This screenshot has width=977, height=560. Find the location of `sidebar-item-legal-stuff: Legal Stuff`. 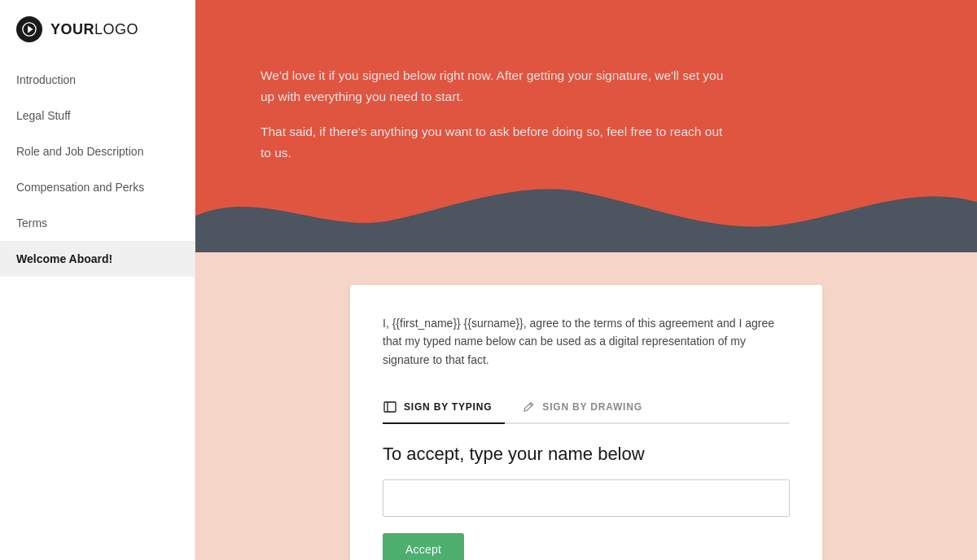

sidebar-item-legal-stuff: Legal Stuff is located at coordinates (98, 116).